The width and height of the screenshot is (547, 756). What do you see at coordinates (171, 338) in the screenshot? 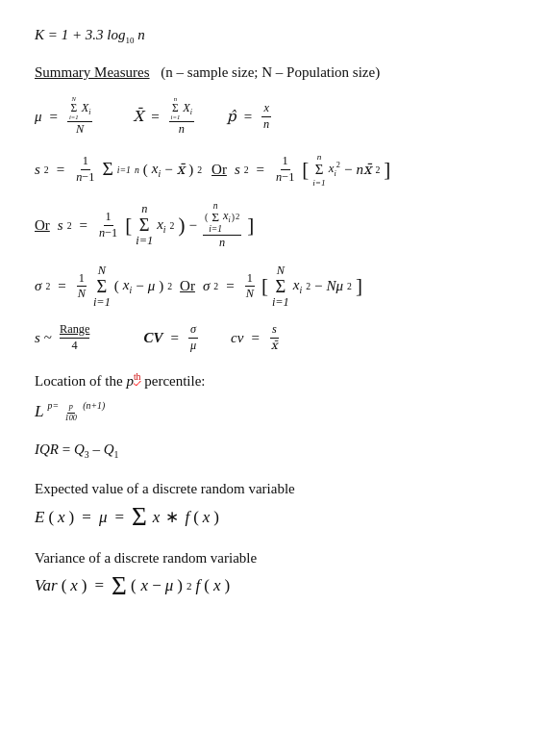
I see `cv-upper-formula: CV = σ μ` at bounding box center [171, 338].